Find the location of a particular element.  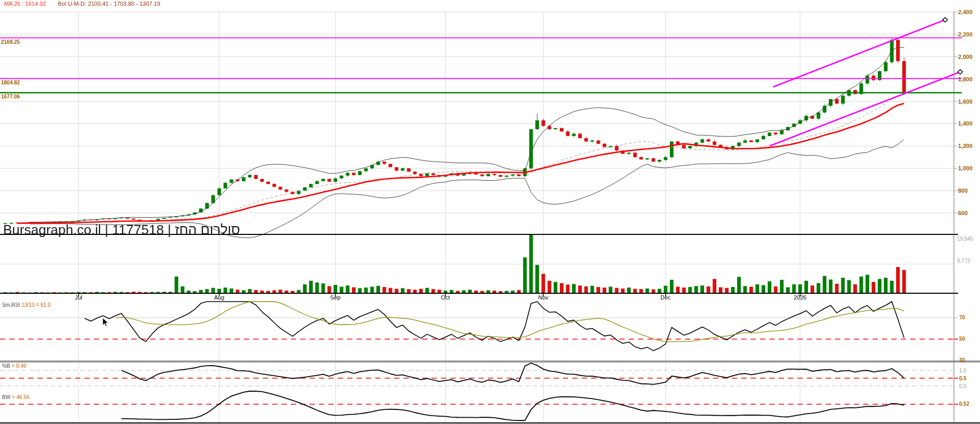

percent-b-axis-tick: 0.5 is located at coordinates (963, 378).